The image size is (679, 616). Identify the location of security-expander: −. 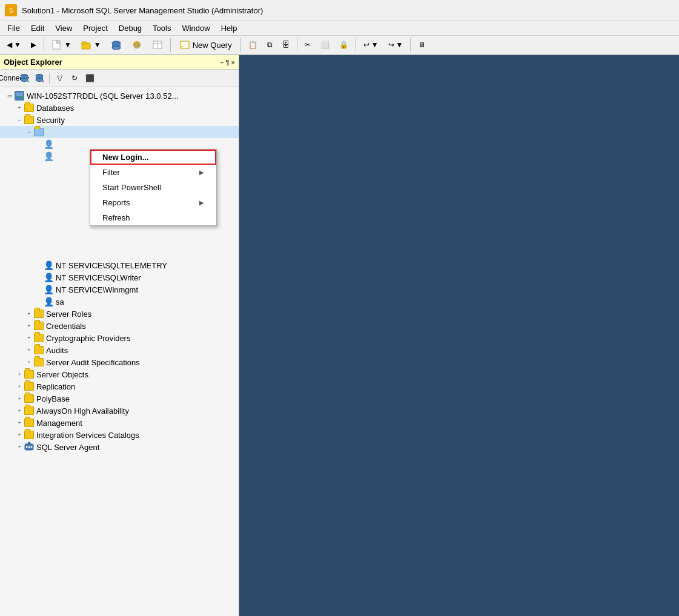
(19, 120).